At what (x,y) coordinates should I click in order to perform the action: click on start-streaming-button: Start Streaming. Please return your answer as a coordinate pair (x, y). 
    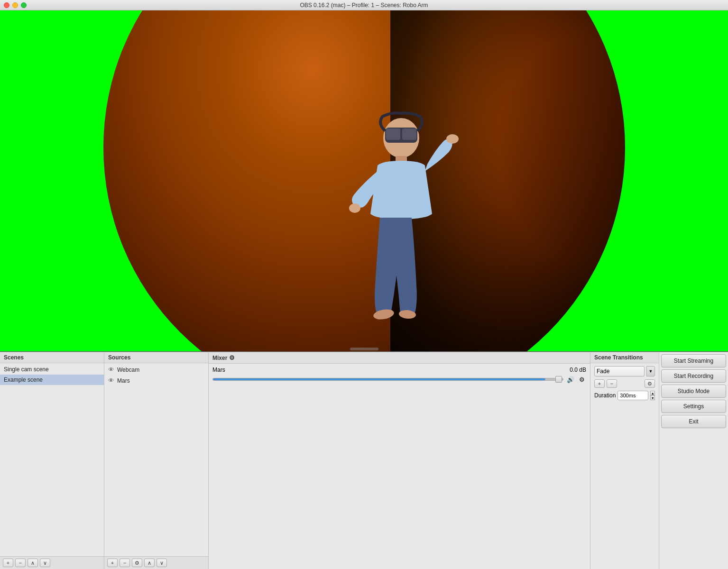
    Looking at the image, I should click on (693, 361).